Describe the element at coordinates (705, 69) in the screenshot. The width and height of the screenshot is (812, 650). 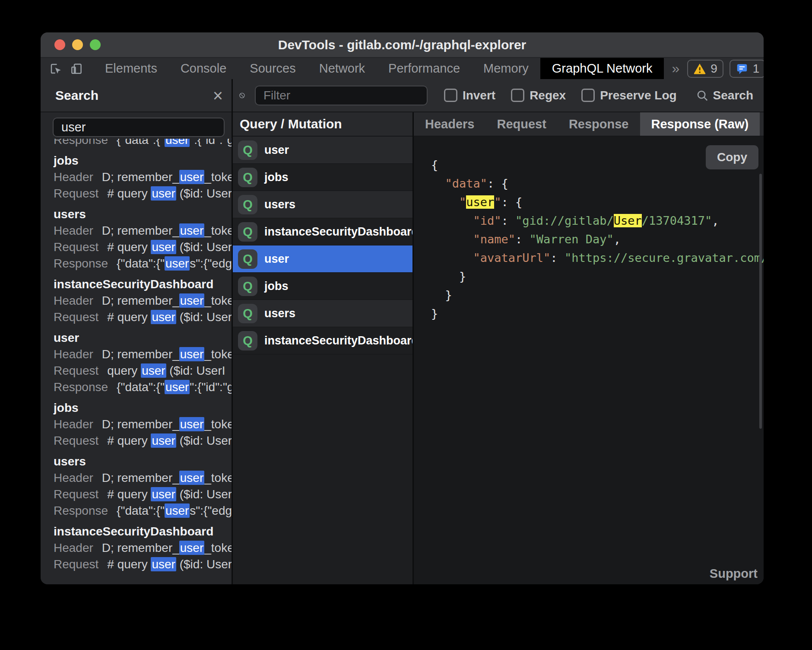
I see `warnings-badge: 9` at that location.